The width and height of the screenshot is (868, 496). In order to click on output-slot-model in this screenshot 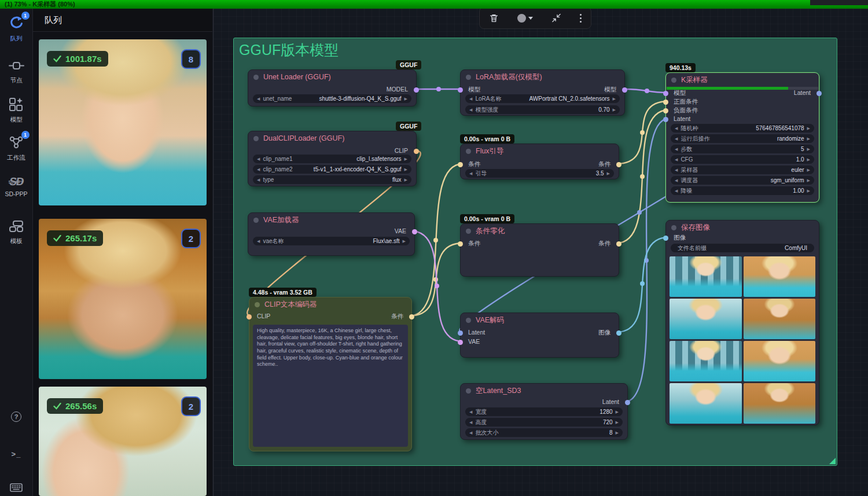, I will do `click(417, 90)`.